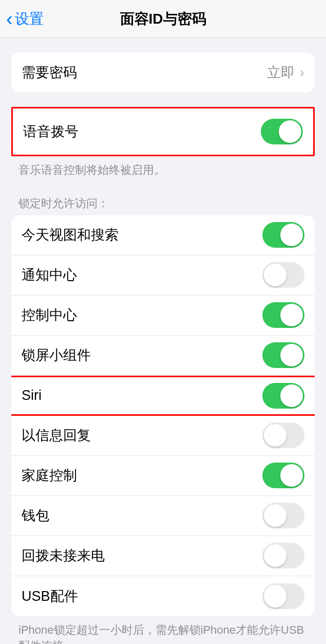  I want to click on locked-access-label: 钱包, so click(35, 516).